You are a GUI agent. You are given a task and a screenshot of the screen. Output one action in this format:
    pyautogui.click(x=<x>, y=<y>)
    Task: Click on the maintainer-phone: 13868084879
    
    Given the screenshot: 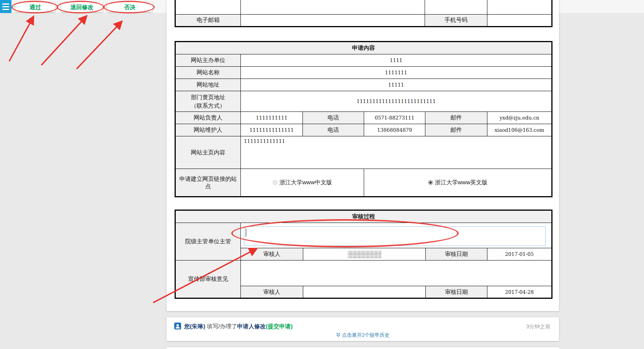 What is the action you would take?
    pyautogui.click(x=395, y=130)
    